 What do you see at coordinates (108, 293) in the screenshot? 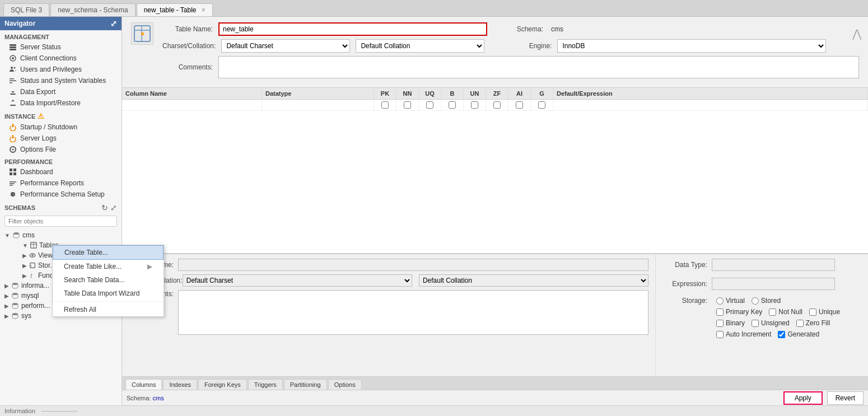
I see `context-menu-import-wizard: Table Data Import Wizard` at bounding box center [108, 293].